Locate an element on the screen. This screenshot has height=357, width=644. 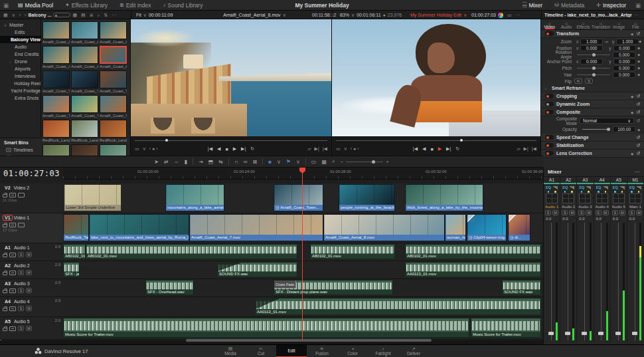
media-clip-thumbnail: RedRock_Land... is located at coordinates (113, 132).